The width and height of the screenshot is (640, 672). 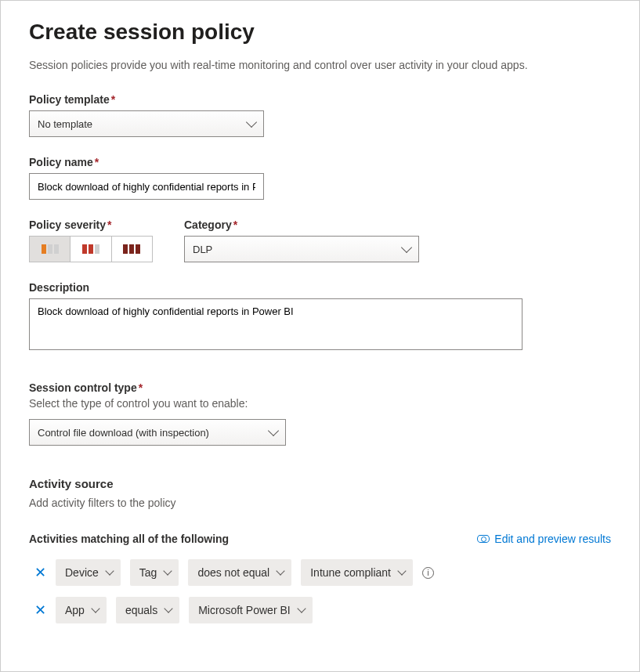 What do you see at coordinates (323, 610) in the screenshot?
I see `filter-row: ✕ App equals Microsoft Power BI` at bounding box center [323, 610].